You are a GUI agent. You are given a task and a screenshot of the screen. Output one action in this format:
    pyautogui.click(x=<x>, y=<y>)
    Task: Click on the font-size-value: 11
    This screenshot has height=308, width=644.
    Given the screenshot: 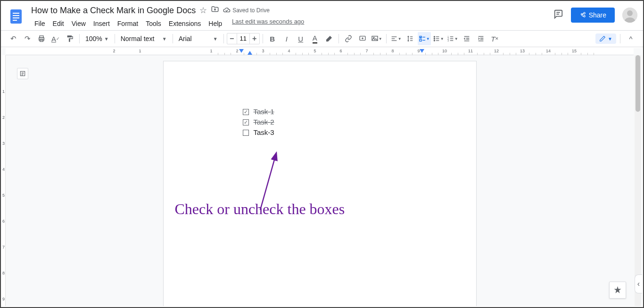 What is the action you would take?
    pyautogui.click(x=243, y=39)
    